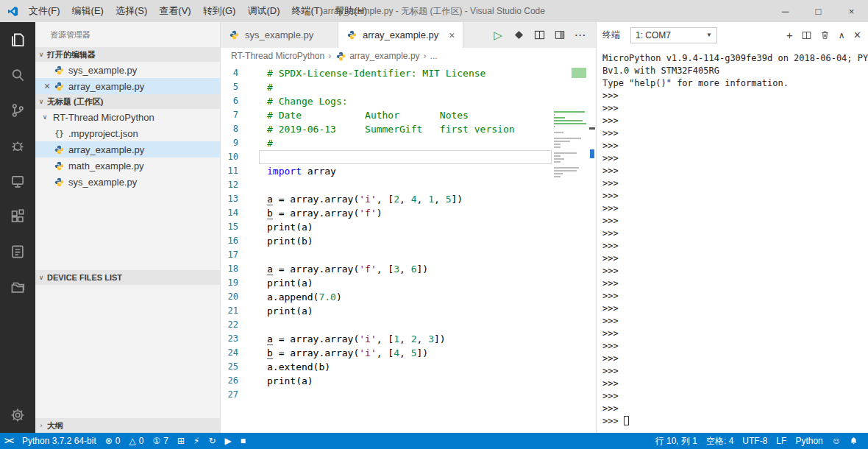 Image resolution: width=868 pixels, height=449 pixels. What do you see at coordinates (386, 325) in the screenshot?
I see `code-line: 22` at bounding box center [386, 325].